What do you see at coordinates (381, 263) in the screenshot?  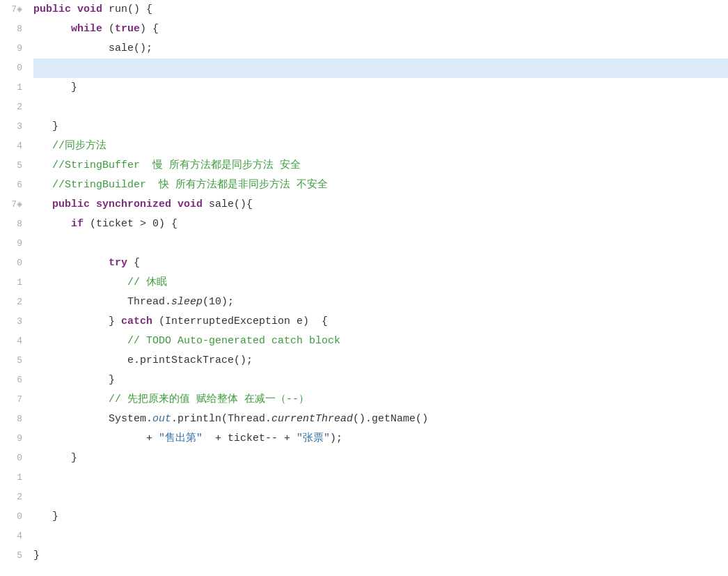 I see `code-line-14: try {` at bounding box center [381, 263].